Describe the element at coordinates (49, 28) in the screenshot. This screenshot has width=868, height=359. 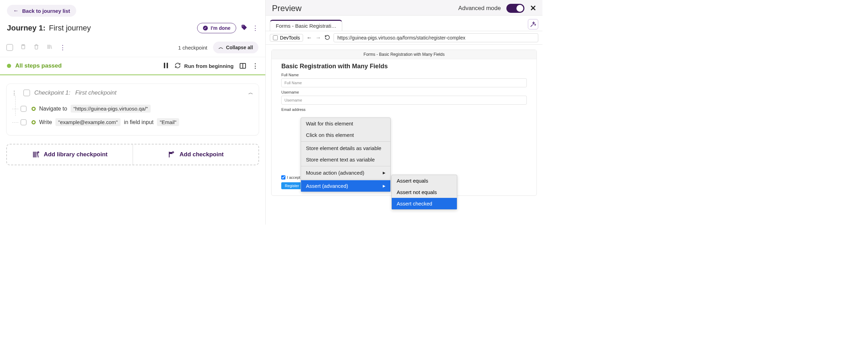
I see `journey-title: Journey 1: First journey` at that location.